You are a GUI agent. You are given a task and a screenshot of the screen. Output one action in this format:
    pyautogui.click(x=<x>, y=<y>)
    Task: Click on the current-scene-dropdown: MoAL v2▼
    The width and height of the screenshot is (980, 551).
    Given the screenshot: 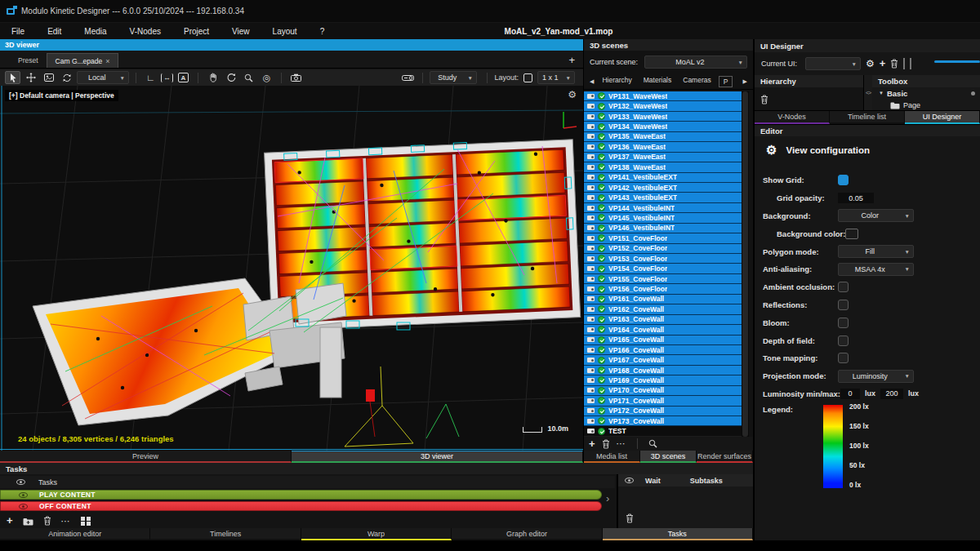 What is the action you would take?
    pyautogui.click(x=696, y=62)
    